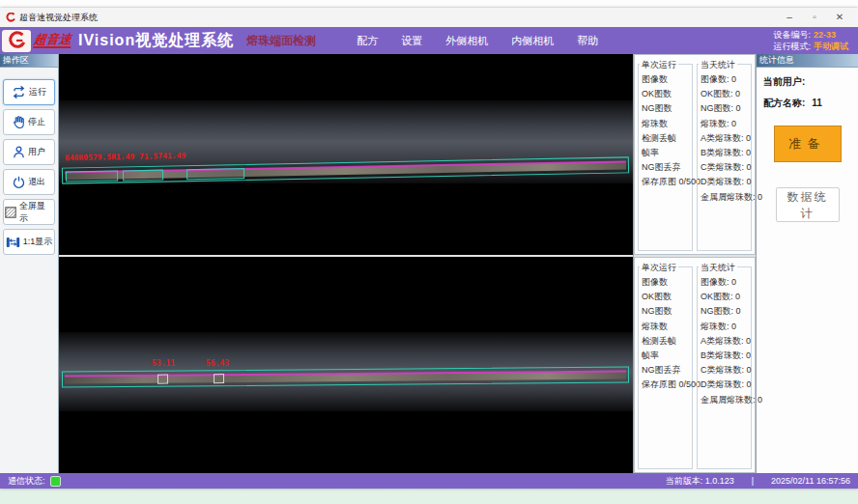 The width and height of the screenshot is (858, 504). I want to click on device-number-label: 设备编号:, so click(792, 35).